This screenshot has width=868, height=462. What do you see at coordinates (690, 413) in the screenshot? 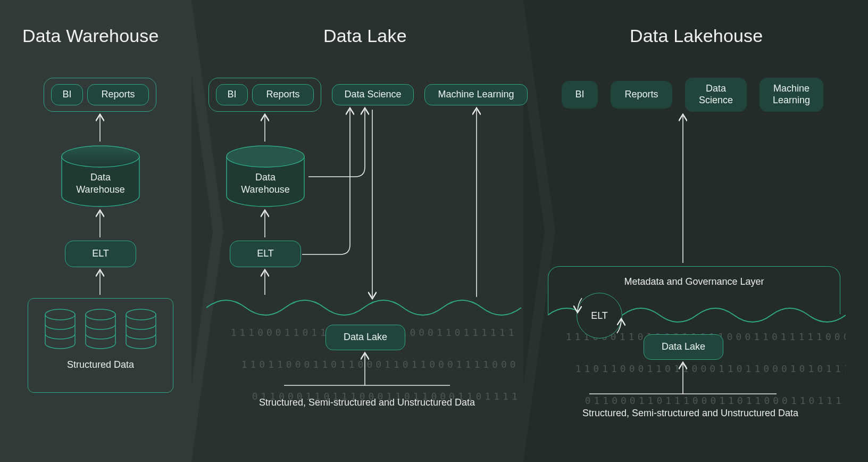
I see `caption-lakehouse-sources: Structured, Semi-structured and Unstruct…` at bounding box center [690, 413].